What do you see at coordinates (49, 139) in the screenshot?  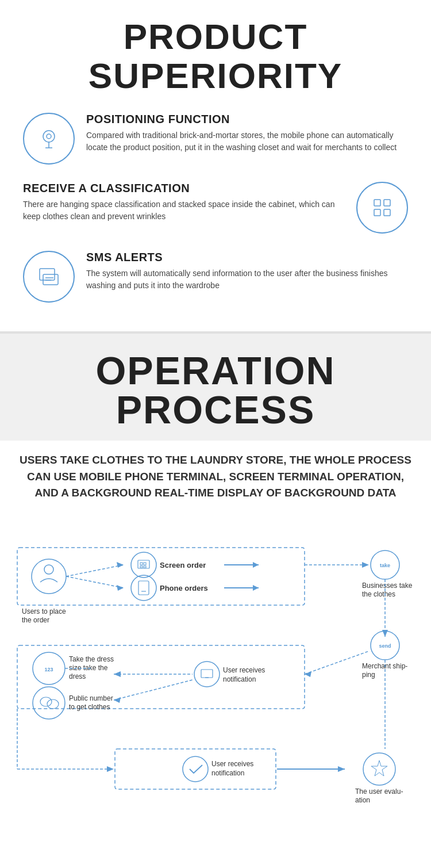 I see `positioning-icon-circle` at bounding box center [49, 139].